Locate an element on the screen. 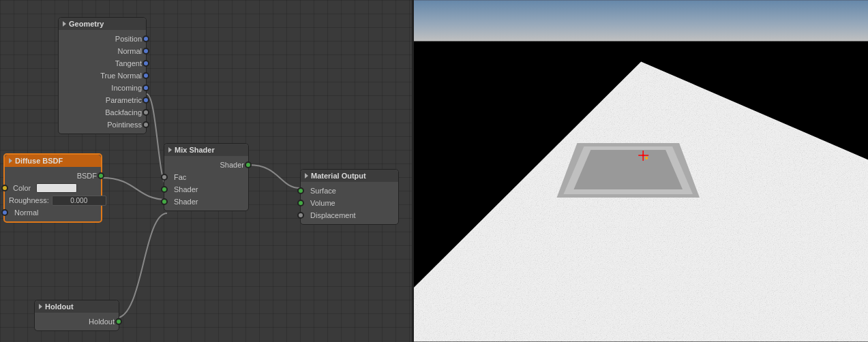  position-label: Position is located at coordinates (128, 39).